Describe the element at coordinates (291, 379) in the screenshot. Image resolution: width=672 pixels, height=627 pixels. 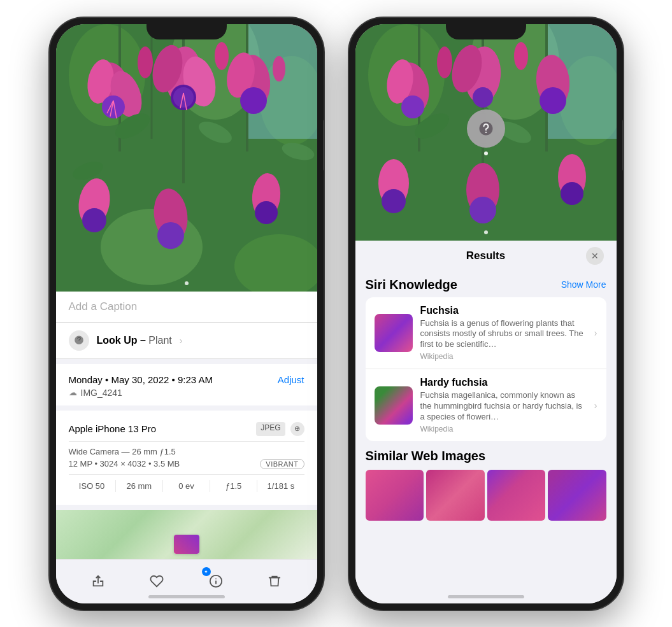
I see `adjust-button: Adjust` at that location.